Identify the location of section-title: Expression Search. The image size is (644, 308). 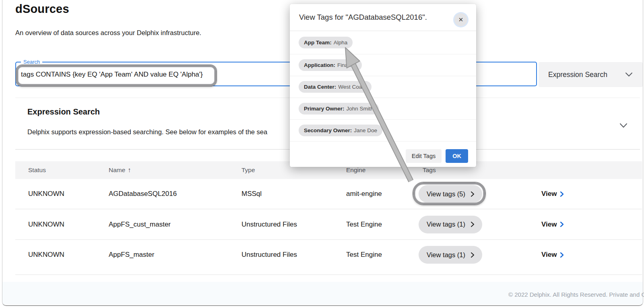
(64, 112).